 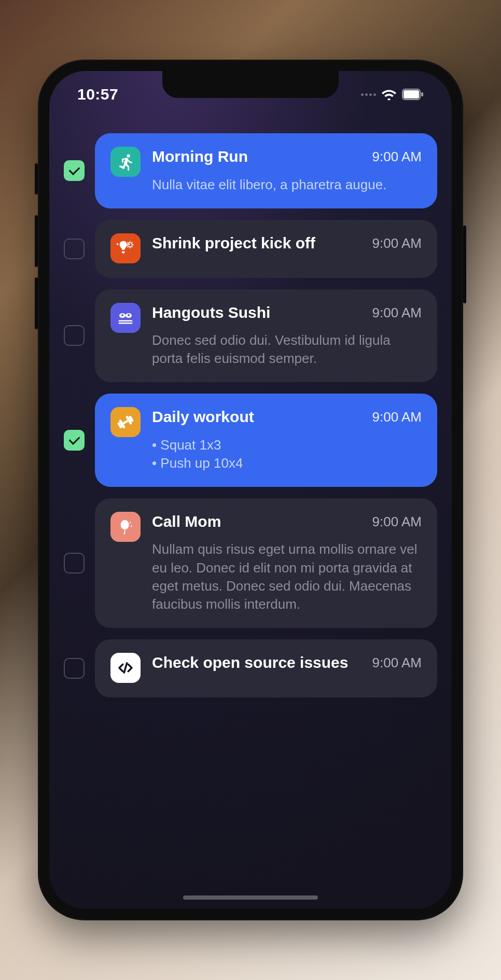 What do you see at coordinates (266, 171) in the screenshot?
I see `task-card: Morning Run9:00 AMNulla vitae elit liber…` at bounding box center [266, 171].